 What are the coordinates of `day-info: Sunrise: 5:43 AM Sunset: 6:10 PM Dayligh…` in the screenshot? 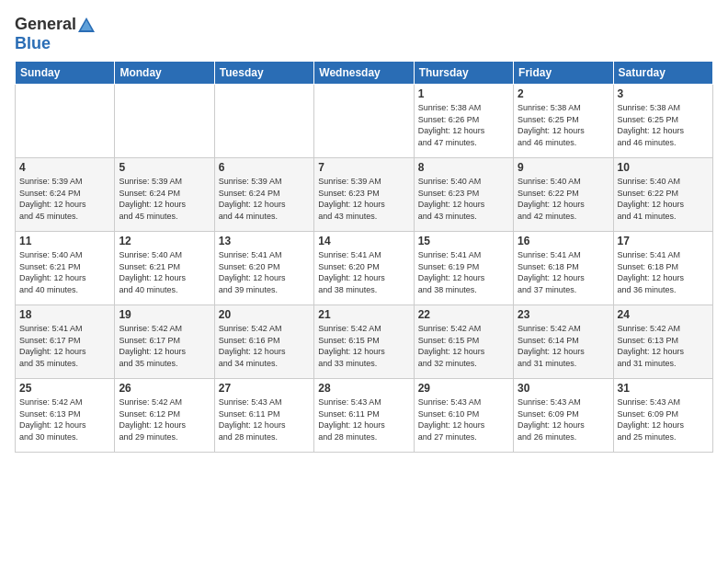 It's located at (463, 419).